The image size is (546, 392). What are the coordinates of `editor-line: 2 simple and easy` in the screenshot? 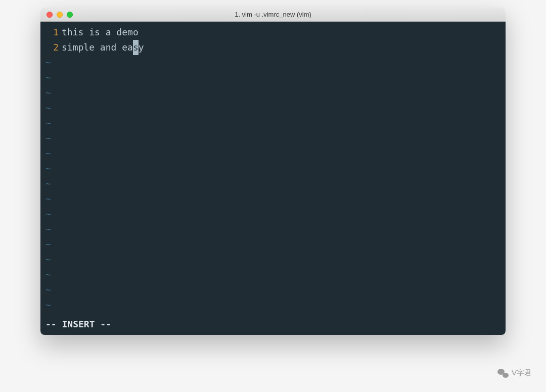 It's located at (271, 47).